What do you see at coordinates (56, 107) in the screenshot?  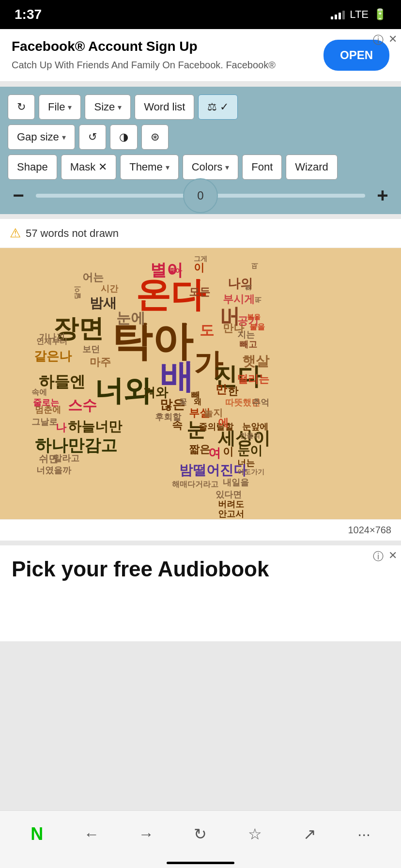 I see `file-label: File` at bounding box center [56, 107].